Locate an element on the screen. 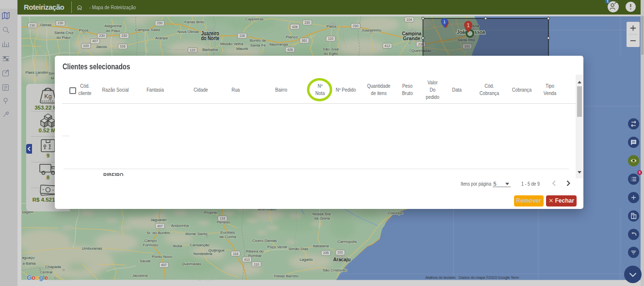 The image size is (644, 286). svg-text: Poço Verde is located at coordinates (277, 247).